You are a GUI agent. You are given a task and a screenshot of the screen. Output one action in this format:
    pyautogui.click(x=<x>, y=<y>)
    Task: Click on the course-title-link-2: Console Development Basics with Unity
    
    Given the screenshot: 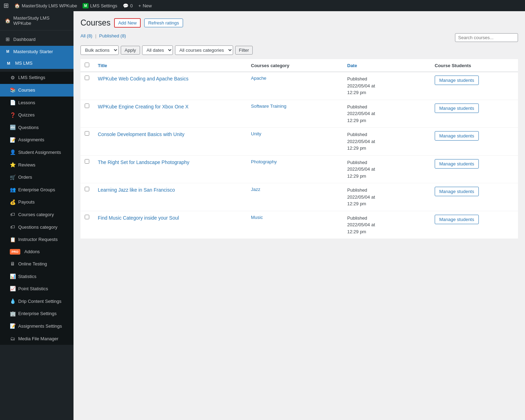 What is the action you would take?
    pyautogui.click(x=141, y=134)
    